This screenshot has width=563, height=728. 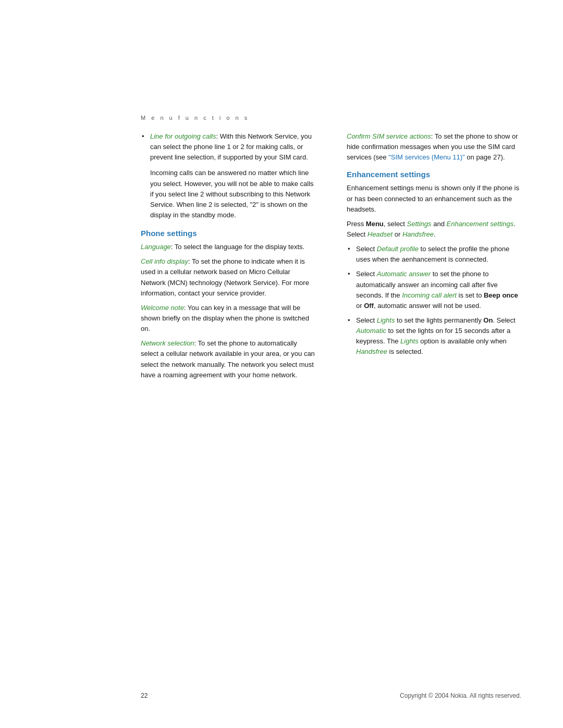 What do you see at coordinates (488, 320) in the screenshot?
I see `on-bold: On` at bounding box center [488, 320].